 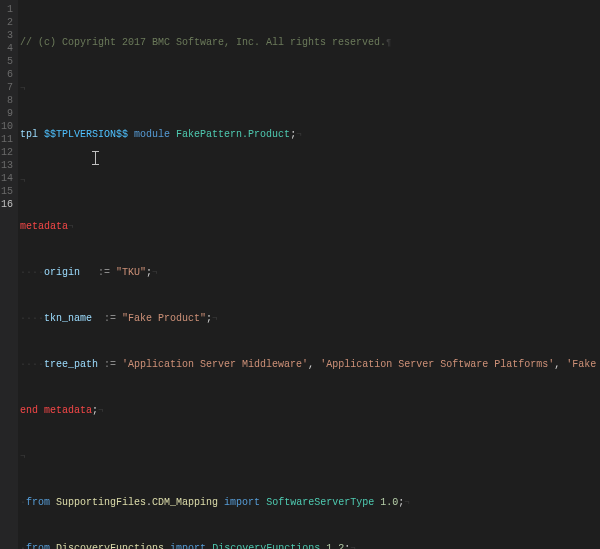 What do you see at coordinates (152, 134) in the screenshot?
I see `keyword-module: module` at bounding box center [152, 134].